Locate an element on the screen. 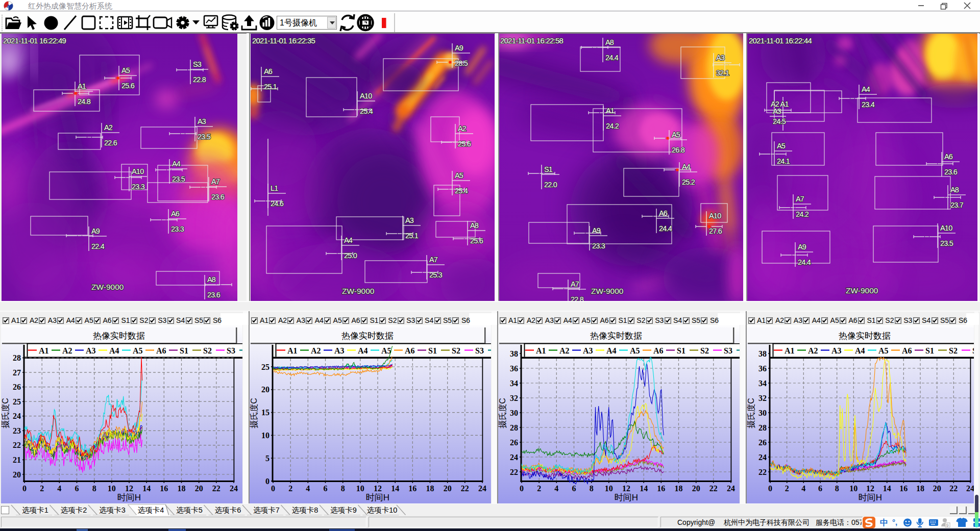 The image size is (980, 531). svg-text: 25.1 is located at coordinates (412, 236).